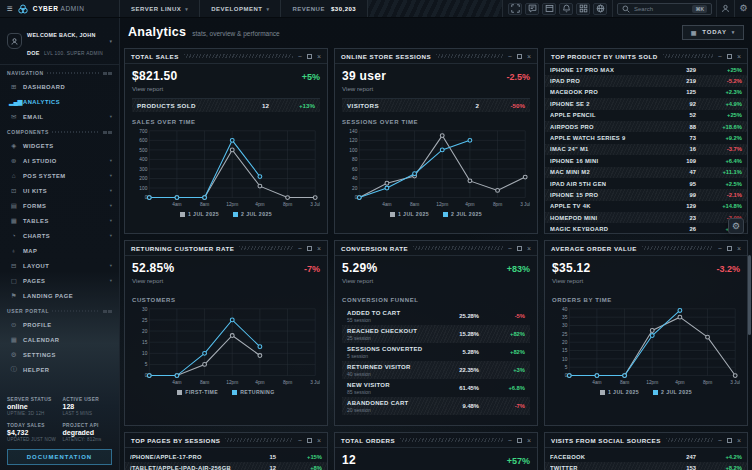  What do you see at coordinates (60, 324) in the screenshot?
I see `sidebar-item: ⊙ PROFILE` at bounding box center [60, 324].